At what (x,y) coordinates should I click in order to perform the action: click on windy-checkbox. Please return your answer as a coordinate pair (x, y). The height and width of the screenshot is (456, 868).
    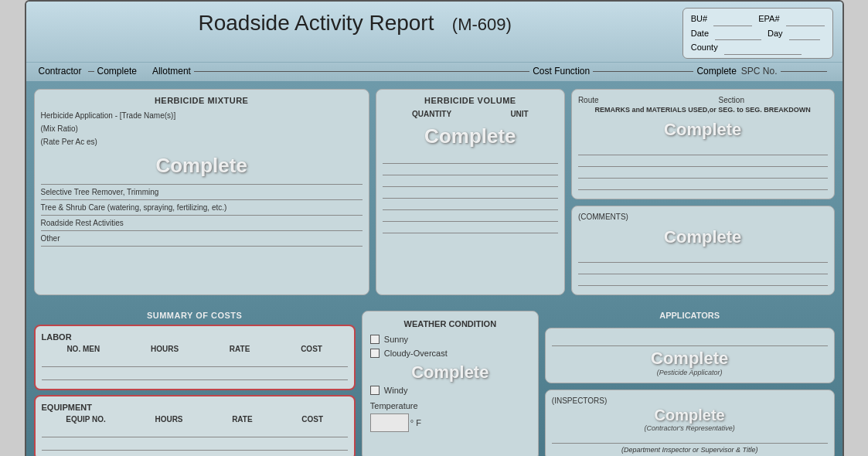
    Looking at the image, I should click on (375, 390).